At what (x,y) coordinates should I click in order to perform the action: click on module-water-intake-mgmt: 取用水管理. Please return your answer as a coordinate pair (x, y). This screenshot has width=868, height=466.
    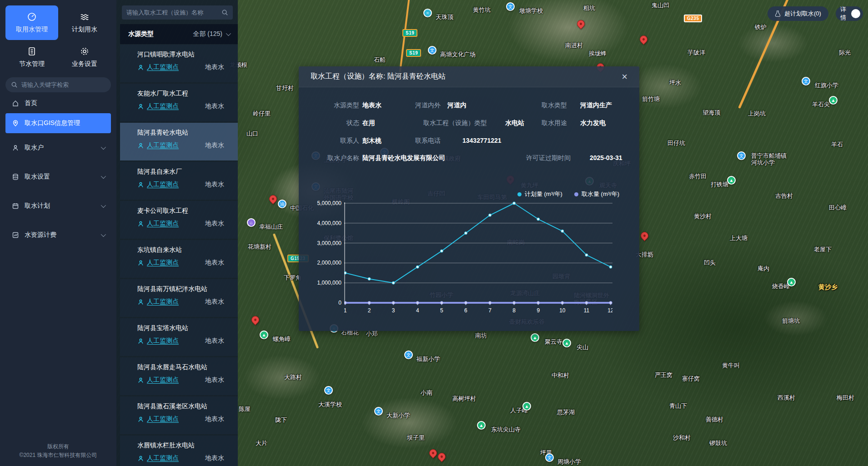
    Looking at the image, I should click on (32, 23).